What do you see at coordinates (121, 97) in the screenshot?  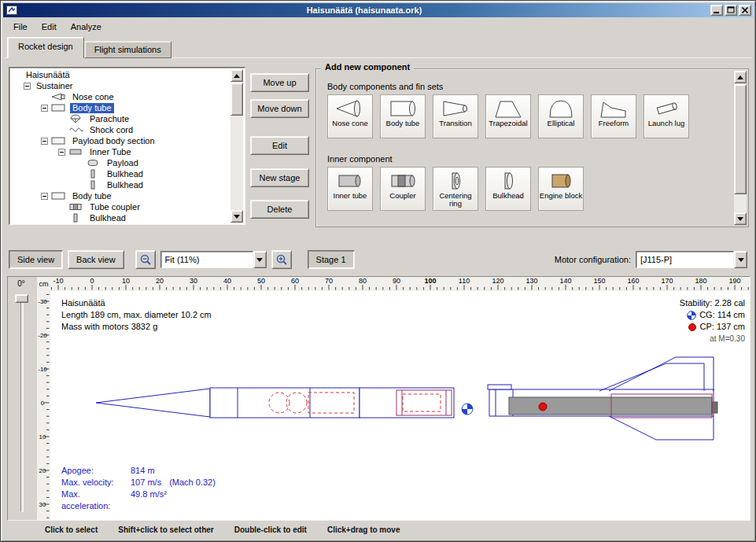 I see `tree-item-nosecone: Nose cone` at bounding box center [121, 97].